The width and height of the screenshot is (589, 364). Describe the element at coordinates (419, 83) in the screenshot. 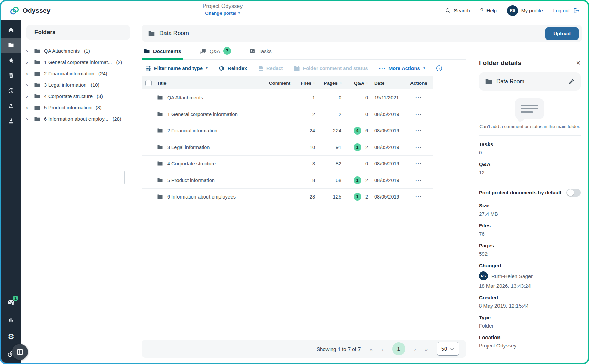

I see `header-actions: Actions` at that location.